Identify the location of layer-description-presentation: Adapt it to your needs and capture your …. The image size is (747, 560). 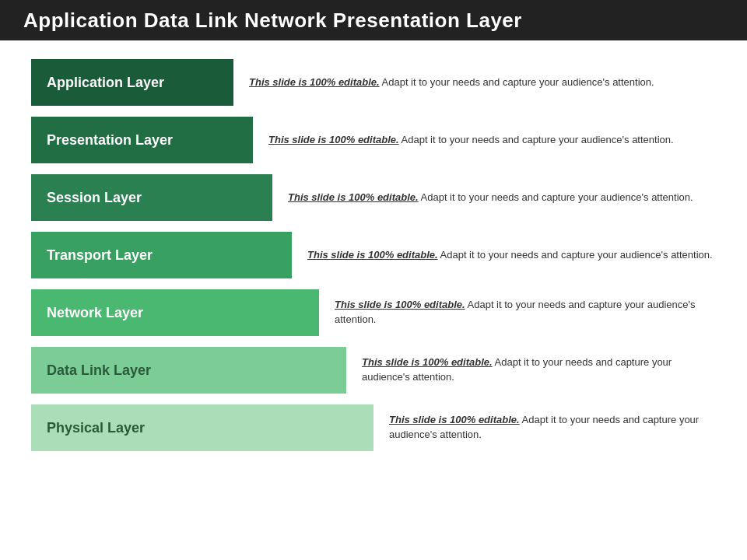
(537, 140).